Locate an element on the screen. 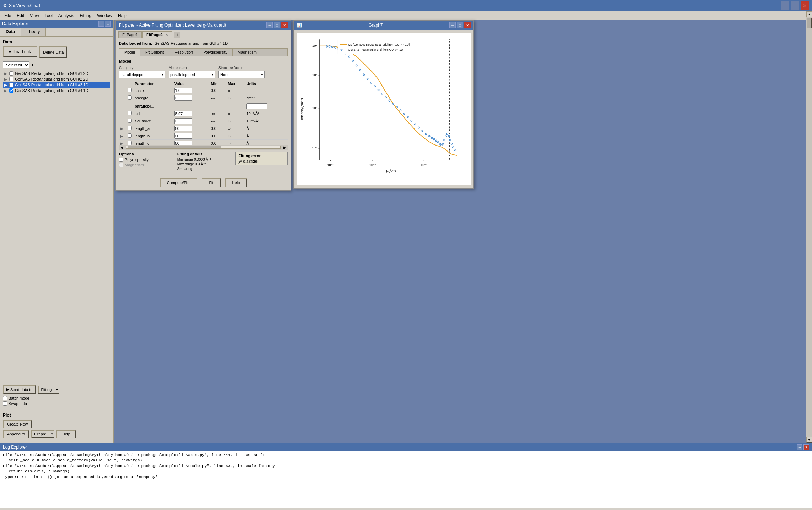 The width and height of the screenshot is (812, 510). tab-theory: Theory is located at coordinates (33, 32).